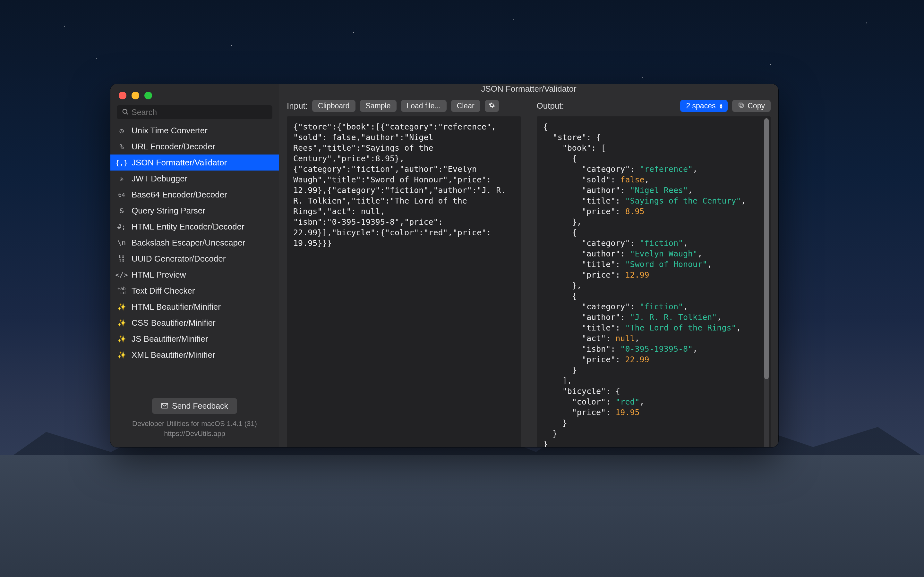 Image resolution: width=924 pixels, height=577 pixels. I want to click on close-window-button, so click(123, 95).